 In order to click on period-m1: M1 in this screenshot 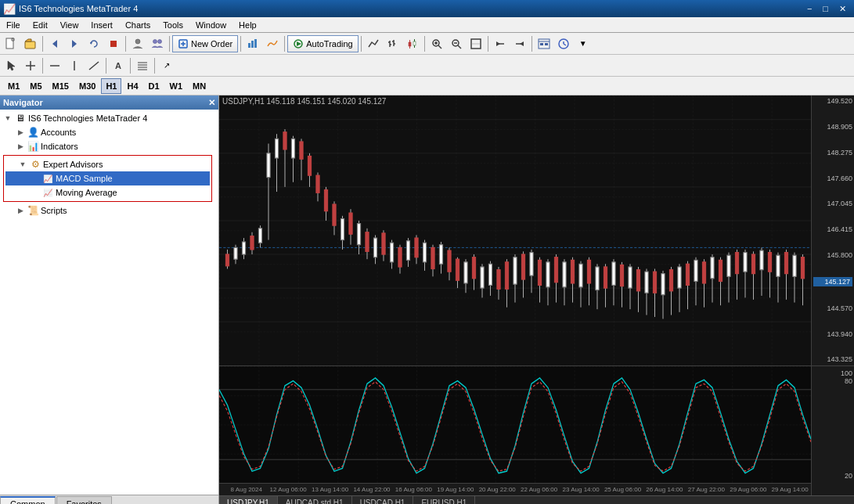, I will do `click(14, 86)`.